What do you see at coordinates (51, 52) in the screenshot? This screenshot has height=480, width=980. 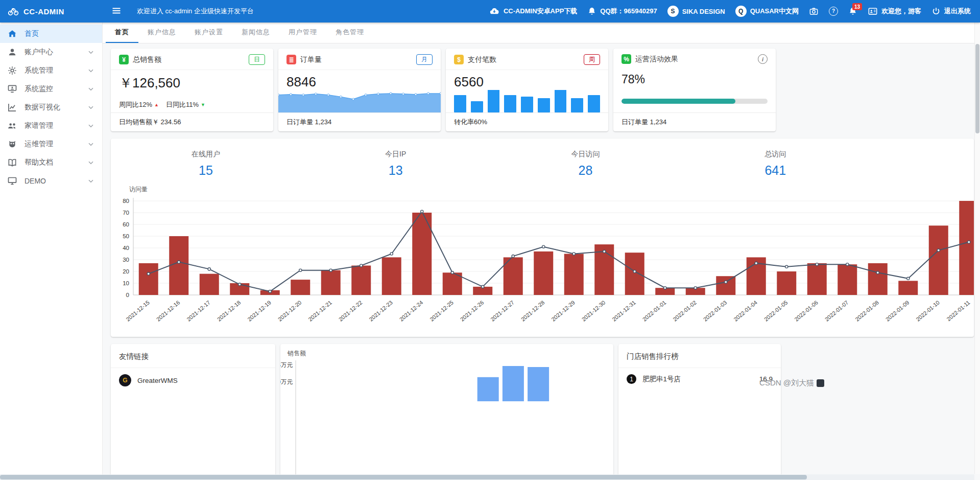 I see `sidebar-item-person: 账户中心` at bounding box center [51, 52].